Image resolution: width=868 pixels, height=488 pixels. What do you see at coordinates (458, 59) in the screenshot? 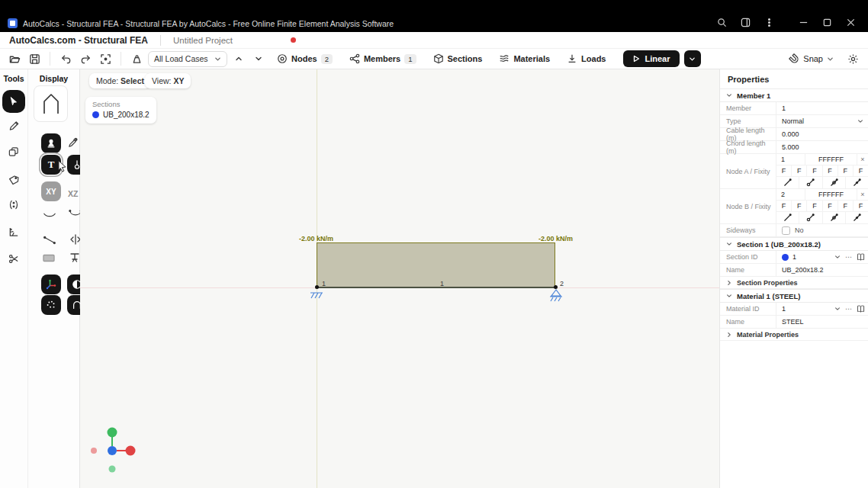
I see `sections-button: Sections` at bounding box center [458, 59].